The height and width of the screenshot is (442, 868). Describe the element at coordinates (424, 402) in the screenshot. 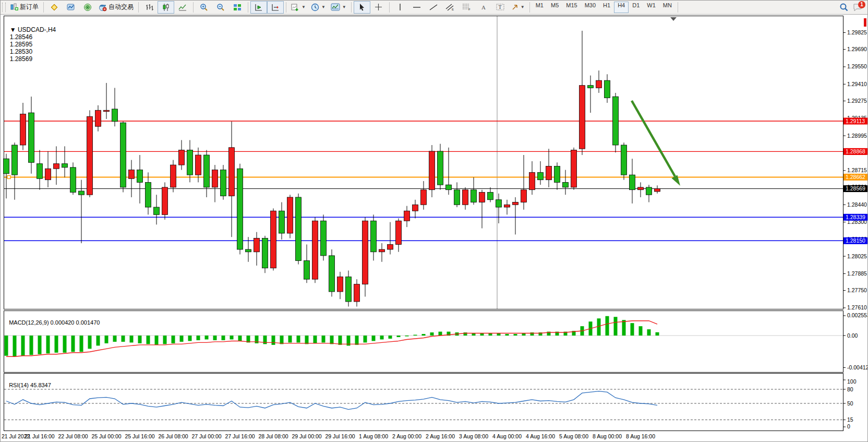

I see `rsi-panel` at that location.